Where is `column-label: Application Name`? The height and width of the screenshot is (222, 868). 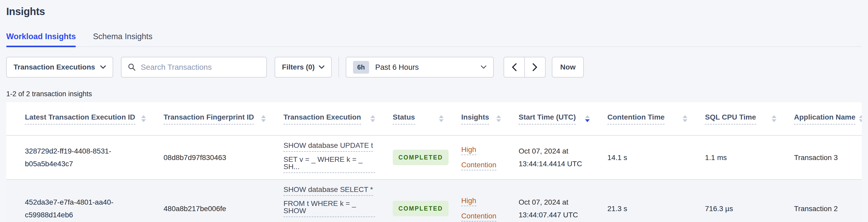 column-label: Application Name is located at coordinates (825, 119).